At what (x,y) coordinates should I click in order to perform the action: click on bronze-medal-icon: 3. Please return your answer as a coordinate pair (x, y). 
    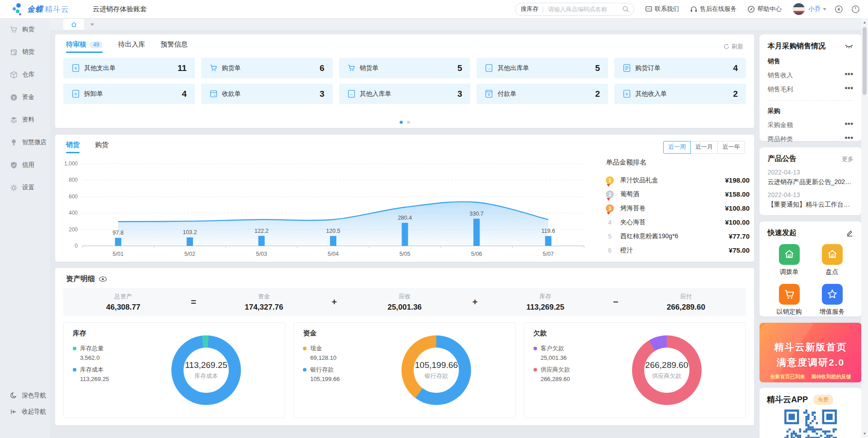
    Looking at the image, I should click on (610, 208).